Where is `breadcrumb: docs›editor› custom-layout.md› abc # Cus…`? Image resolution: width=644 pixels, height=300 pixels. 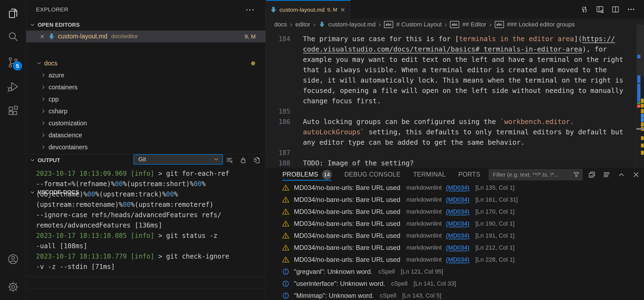 breadcrumb: docs›editor› custom-layout.md› abc # Cus… is located at coordinates (455, 25).